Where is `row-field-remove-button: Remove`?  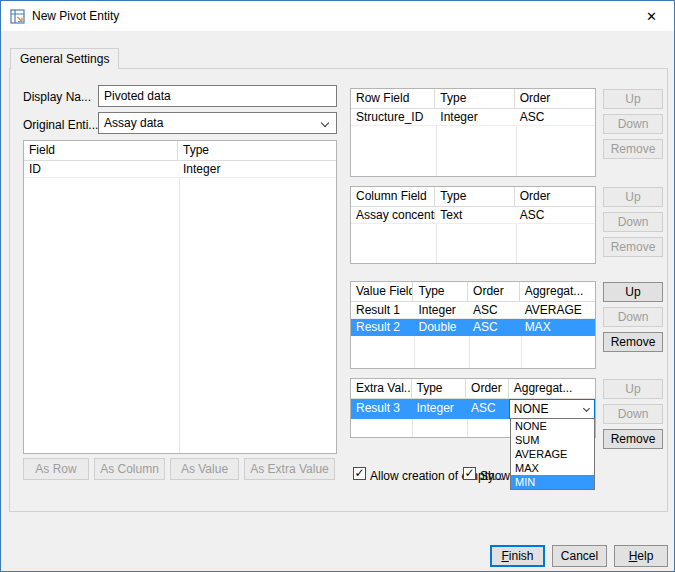
row-field-remove-button: Remove is located at coordinates (633, 149).